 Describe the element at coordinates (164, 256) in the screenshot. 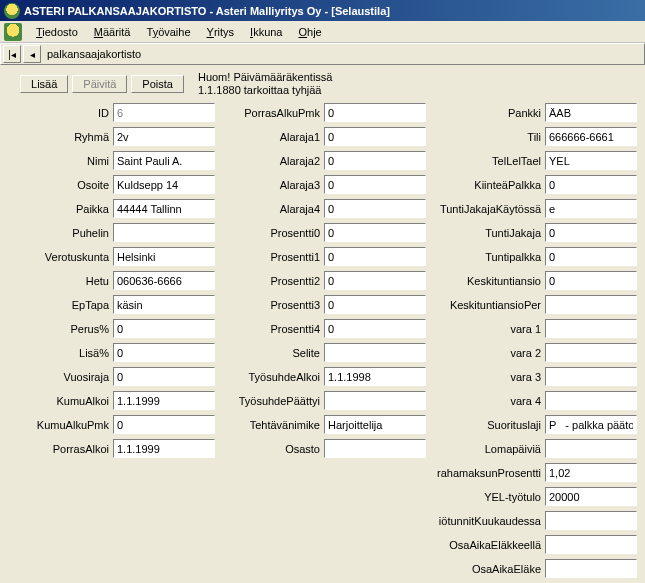

I see `input-verotuskunta` at that location.